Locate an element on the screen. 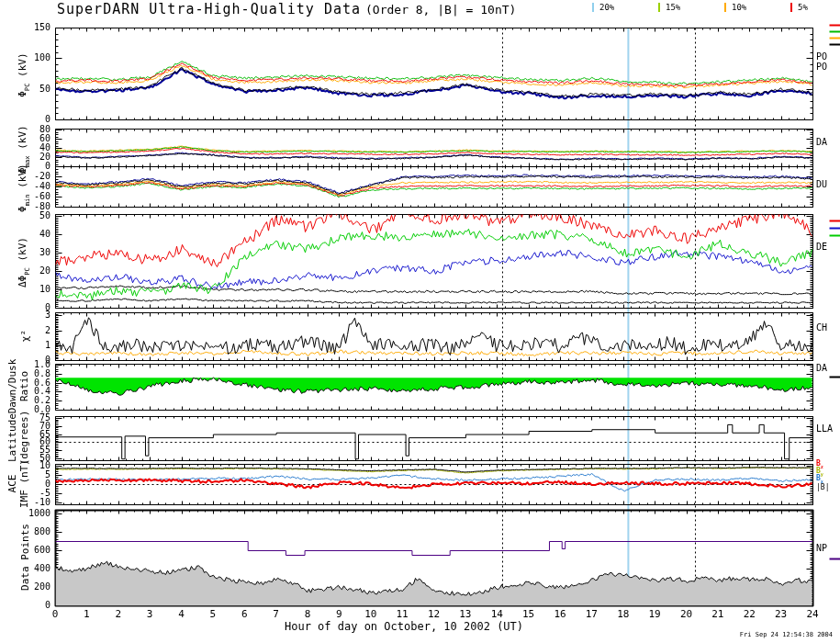  x-tick-label: 10 is located at coordinates (371, 614).